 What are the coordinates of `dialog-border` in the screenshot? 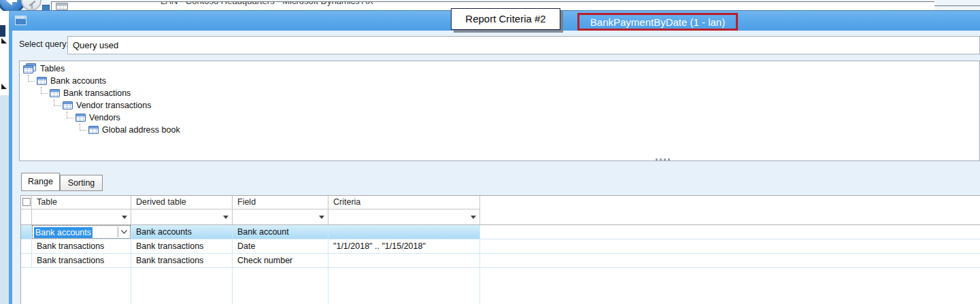 It's located at (11, 157).